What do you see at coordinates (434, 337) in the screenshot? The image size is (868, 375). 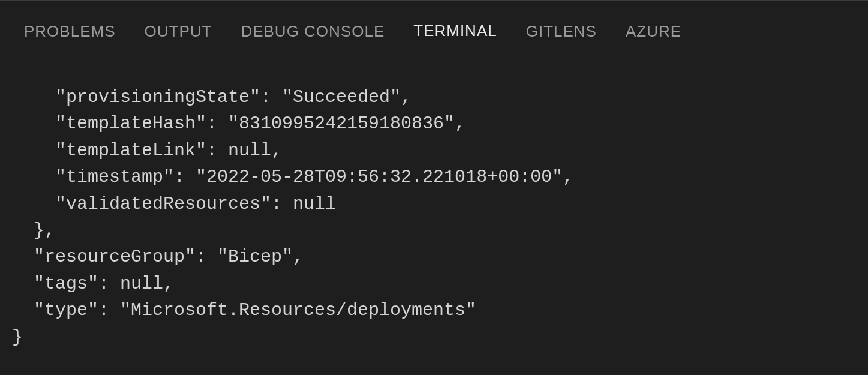 I see `terminal-line: }` at bounding box center [434, 337].